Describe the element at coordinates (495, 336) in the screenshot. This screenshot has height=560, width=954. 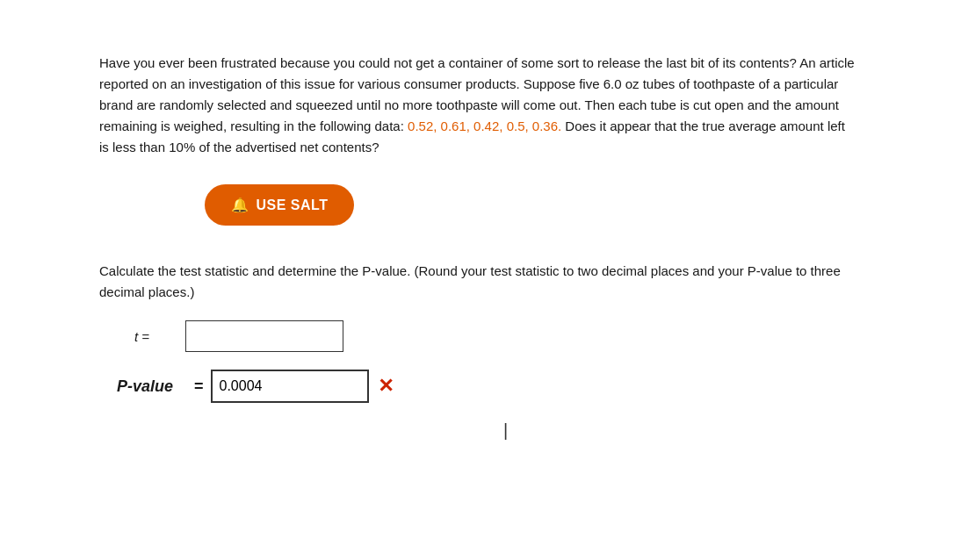
I see `t-statistic-row: t =` at that location.